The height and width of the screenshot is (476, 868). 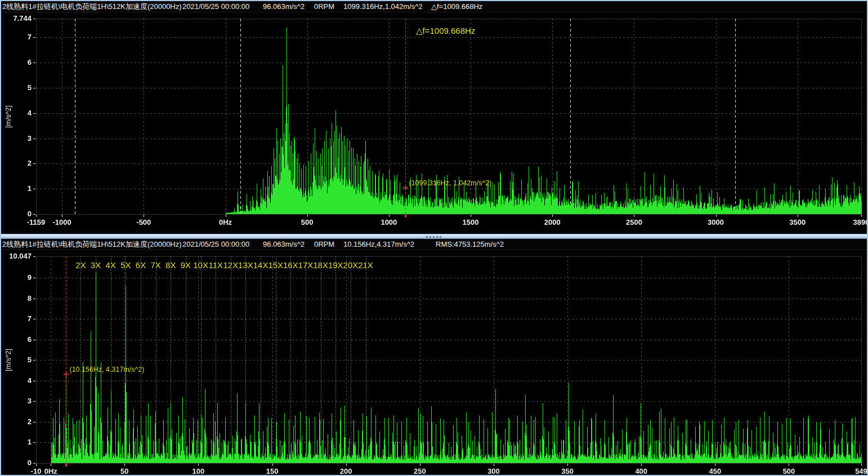 I want to click on y-axis-max-label: 10.047, so click(x=16, y=256).